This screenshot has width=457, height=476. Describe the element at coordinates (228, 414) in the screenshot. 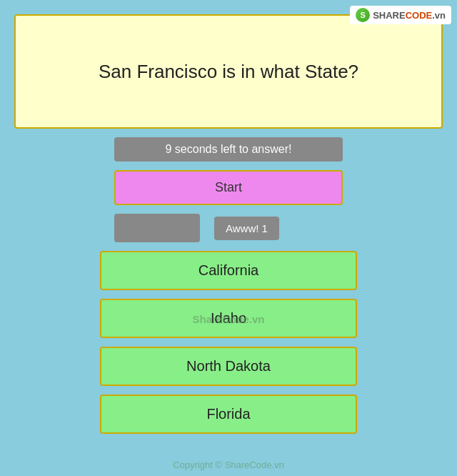

I see `answer-label-3: Florida` at that location.